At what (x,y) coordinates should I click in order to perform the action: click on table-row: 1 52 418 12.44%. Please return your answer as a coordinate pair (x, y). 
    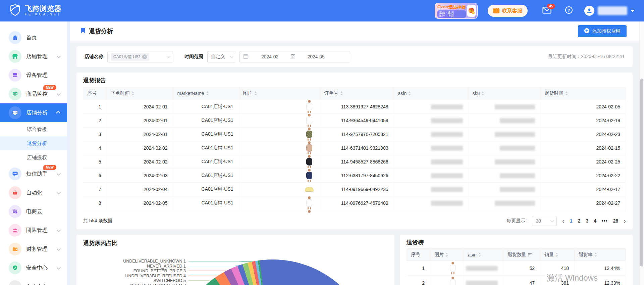
    Looking at the image, I should click on (517, 268).